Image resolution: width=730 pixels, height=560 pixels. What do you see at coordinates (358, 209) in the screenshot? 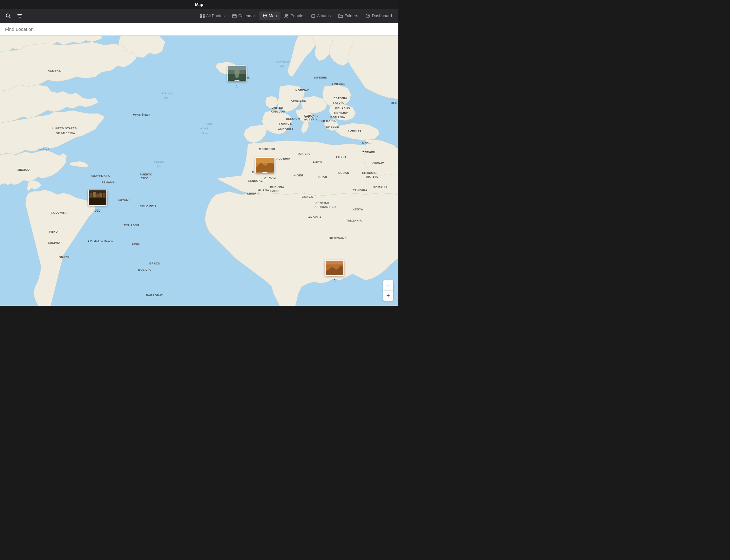
I see `kenya-label: KENYA` at bounding box center [358, 209].